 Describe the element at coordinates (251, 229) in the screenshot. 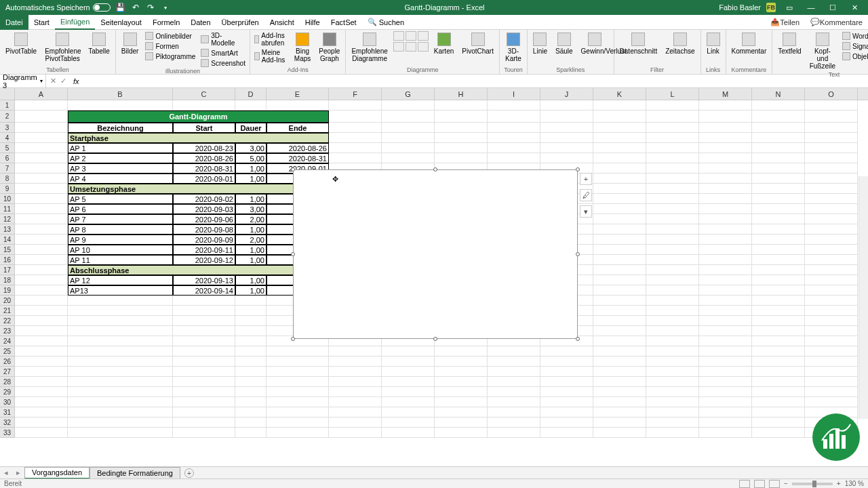

I see `cell: 1,00` at that location.